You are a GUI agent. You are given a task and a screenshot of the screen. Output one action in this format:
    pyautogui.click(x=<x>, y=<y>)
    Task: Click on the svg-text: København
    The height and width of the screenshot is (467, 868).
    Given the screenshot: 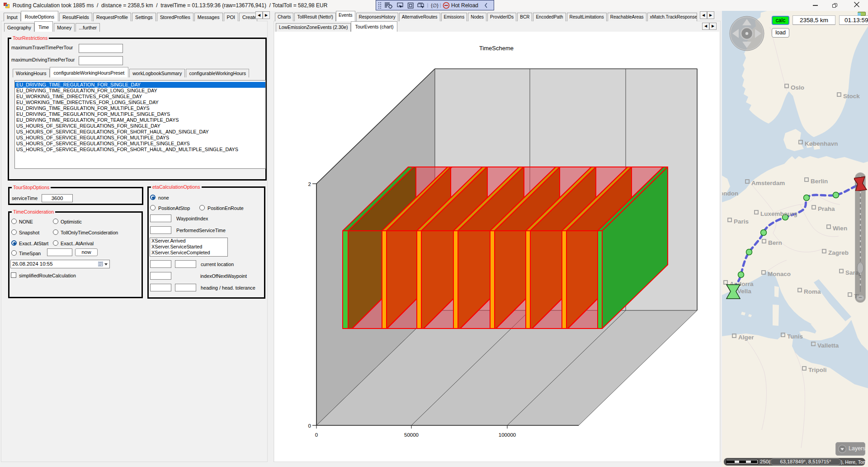 What is the action you would take?
    pyautogui.click(x=821, y=144)
    